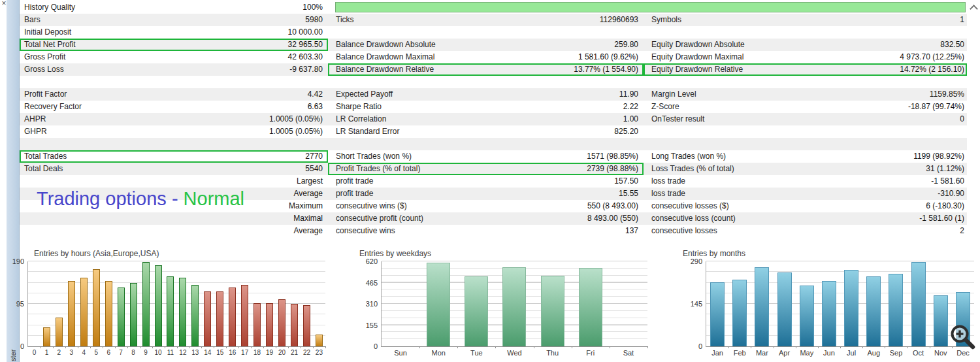 The width and height of the screenshot is (980, 362). Describe the element at coordinates (306, 33) in the screenshot. I see `stat-value: 10 000.00` at that location.